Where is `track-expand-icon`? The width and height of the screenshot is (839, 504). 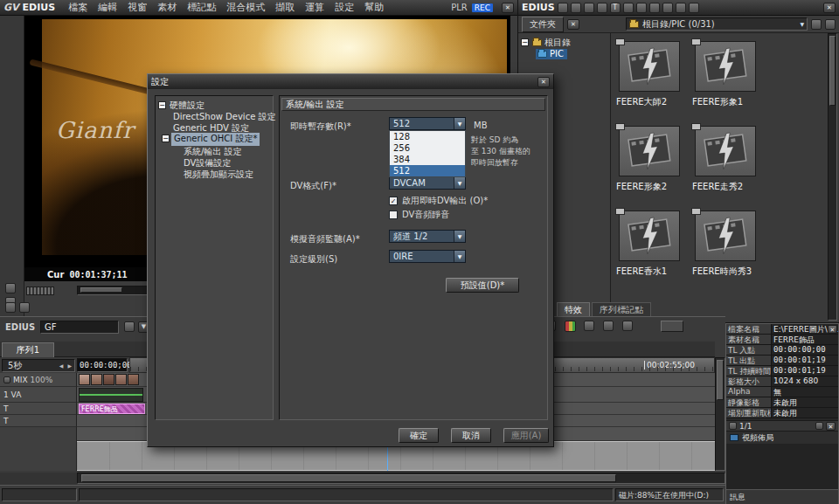 track-expand-icon is located at coordinates (7, 380).